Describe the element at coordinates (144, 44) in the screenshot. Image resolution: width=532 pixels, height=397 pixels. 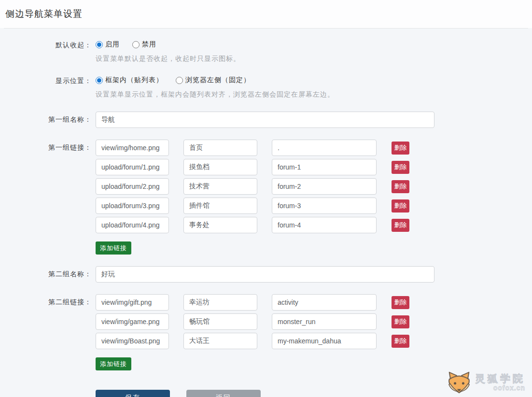
I see `collapse-option-1: 禁用` at that location.